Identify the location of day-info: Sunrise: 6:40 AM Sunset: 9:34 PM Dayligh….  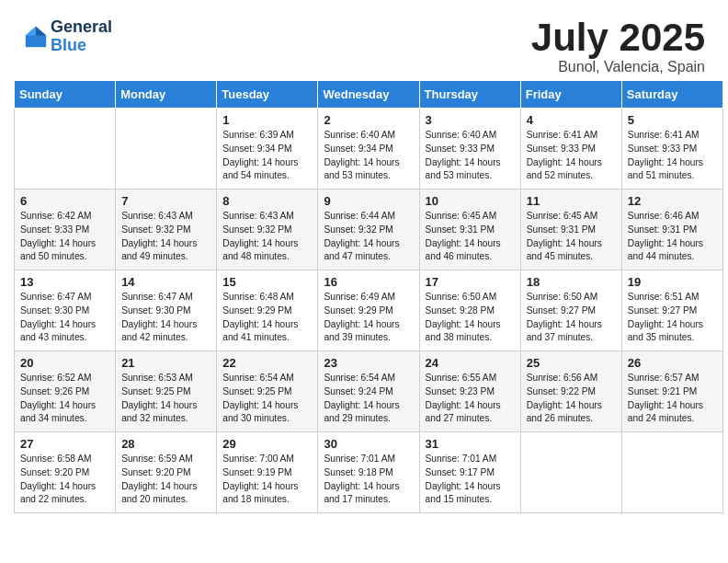
(369, 156).